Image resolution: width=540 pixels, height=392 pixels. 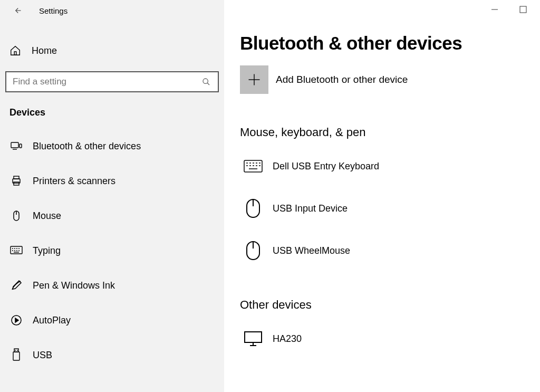 What do you see at coordinates (112, 82) in the screenshot?
I see `search-box` at bounding box center [112, 82].